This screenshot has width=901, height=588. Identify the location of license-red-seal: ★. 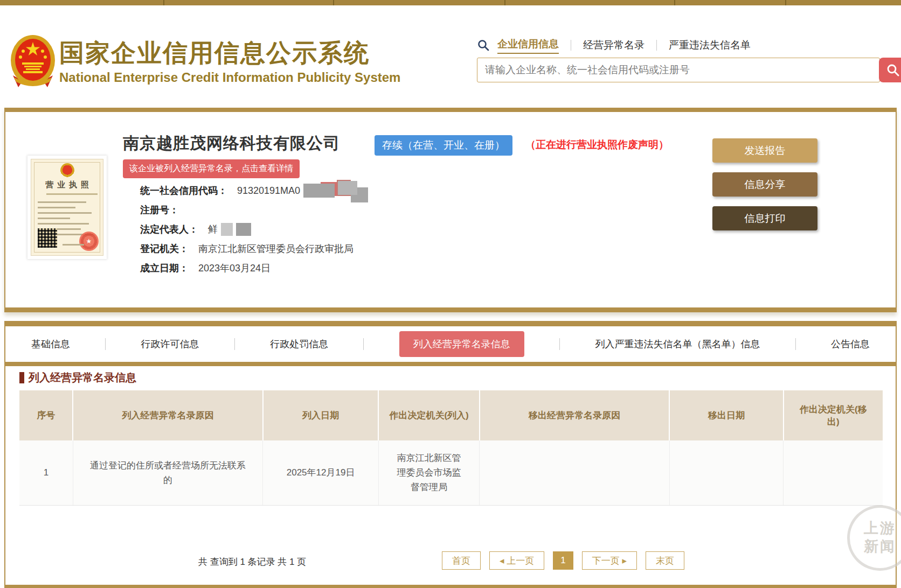
(89, 241).